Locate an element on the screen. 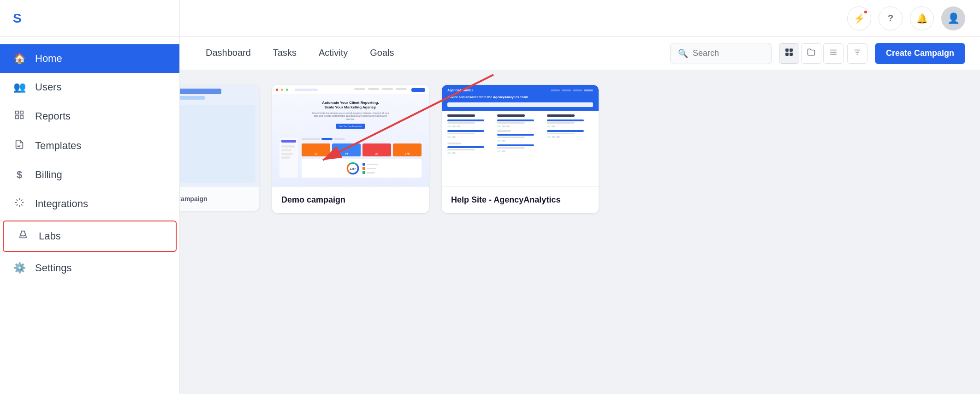 The width and height of the screenshot is (980, 394). logo-text: S is located at coordinates (17, 18).